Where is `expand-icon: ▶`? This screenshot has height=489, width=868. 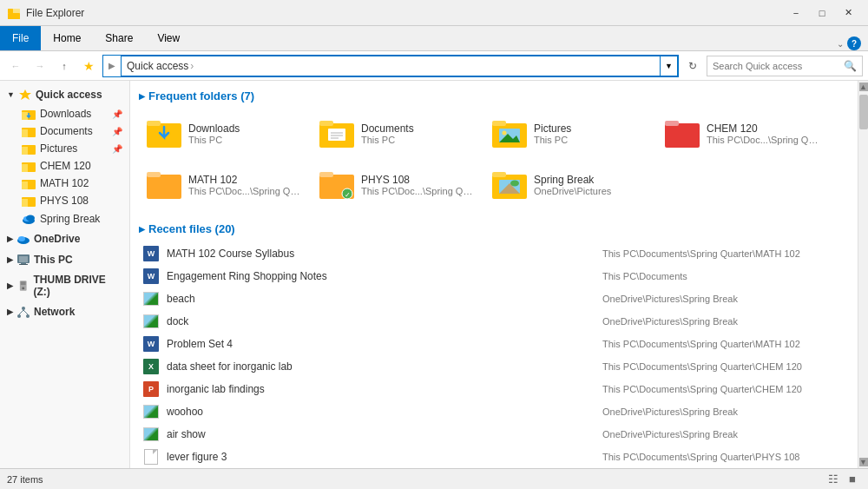 expand-icon: ▶ is located at coordinates (10, 286).